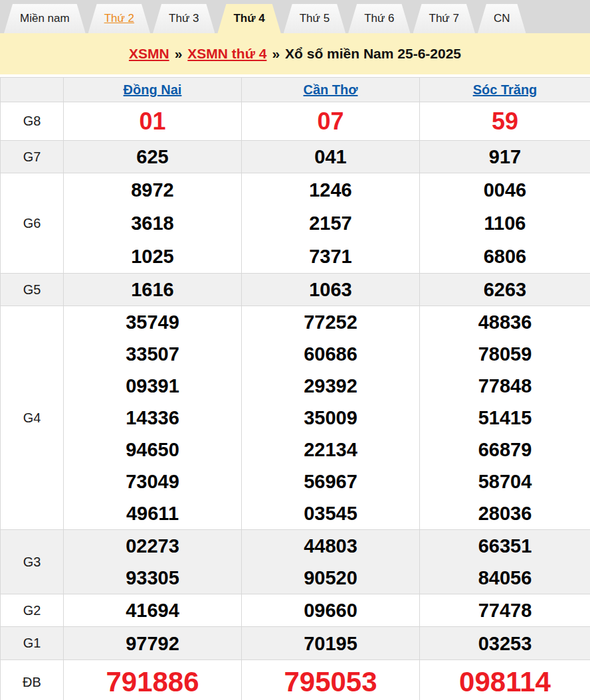 The height and width of the screenshot is (700, 590). What do you see at coordinates (331, 644) in the screenshot?
I see `prize-number: 70195` at bounding box center [331, 644].